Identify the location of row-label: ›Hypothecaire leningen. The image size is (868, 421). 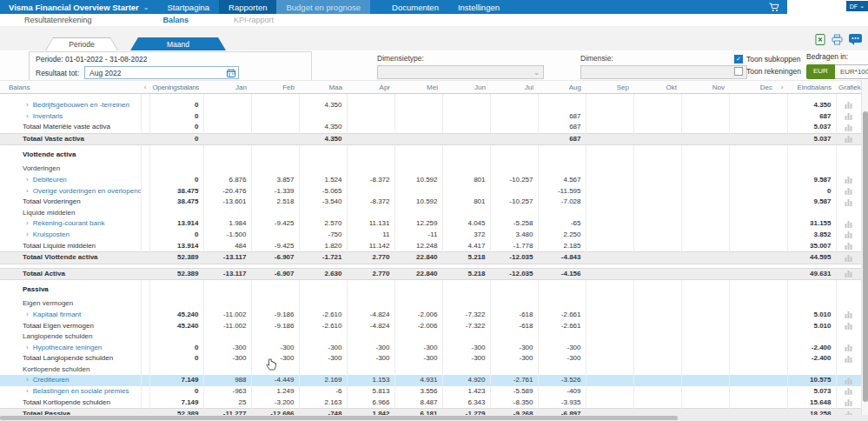
(70, 348).